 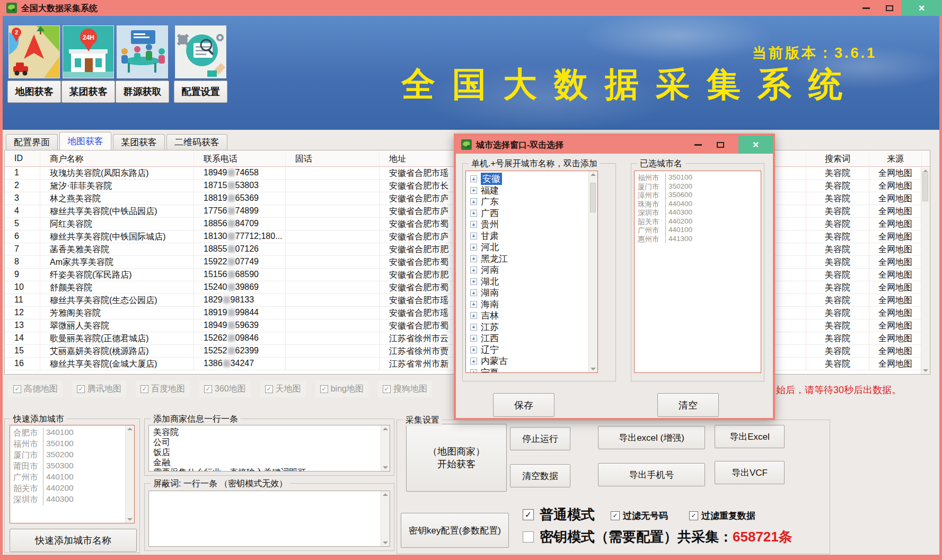 I want to click on tree-item-辽宁: +辽宁, so click(x=532, y=350).